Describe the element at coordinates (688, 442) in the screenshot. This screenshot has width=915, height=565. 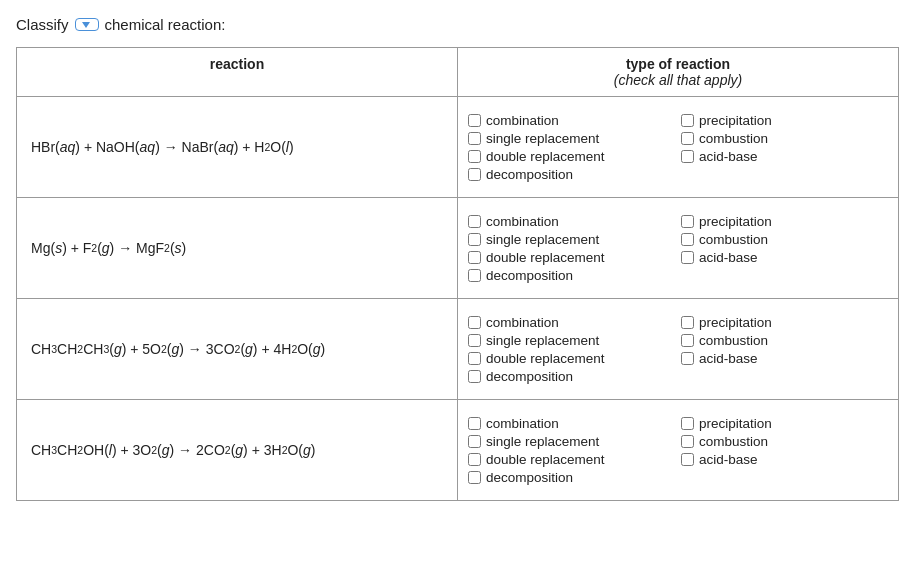
I see `checkbox-combustion-4-input` at that location.